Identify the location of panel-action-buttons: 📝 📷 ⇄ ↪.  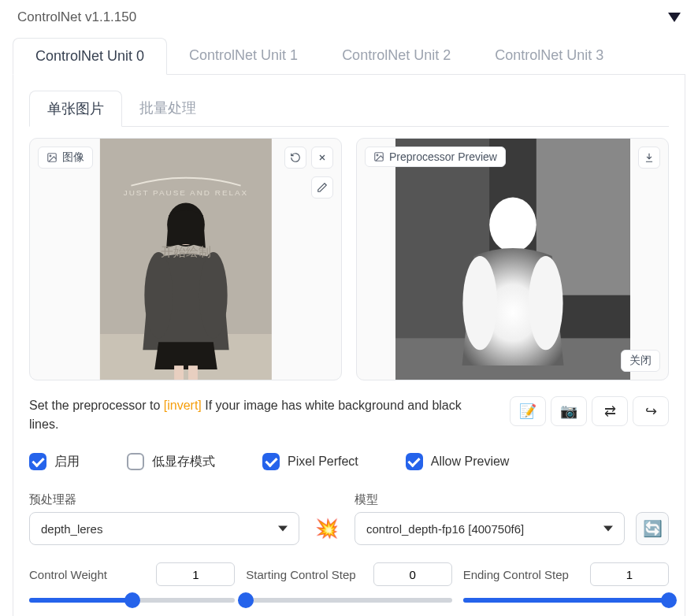
(589, 411).